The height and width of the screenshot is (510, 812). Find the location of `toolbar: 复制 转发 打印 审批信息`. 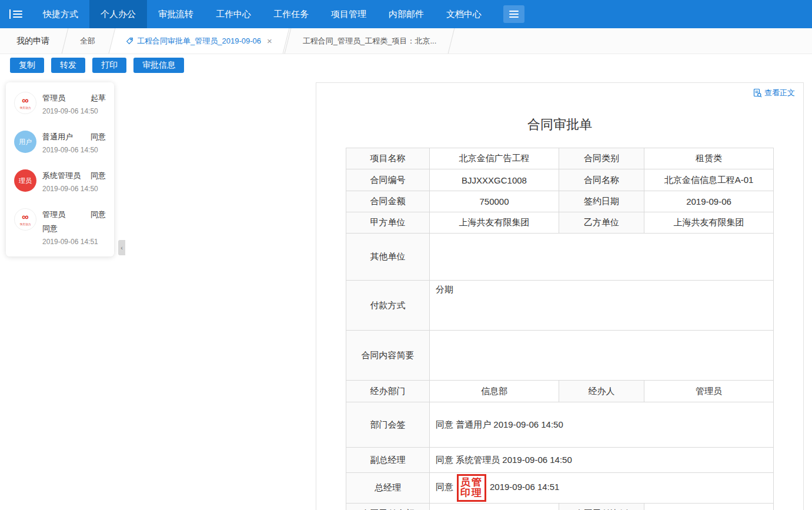

toolbar: 复制 转发 打印 审批信息 is located at coordinates (406, 65).